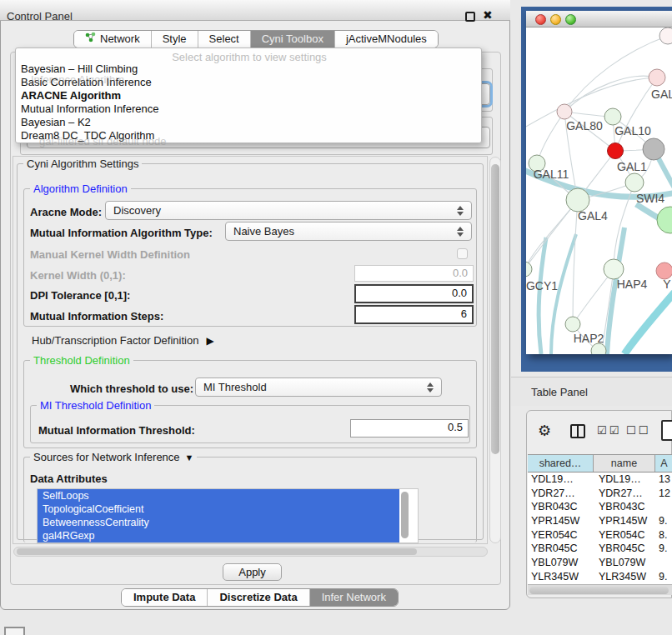  Describe the element at coordinates (633, 131) in the screenshot. I see `node-label-gal10: GAL10` at that location.